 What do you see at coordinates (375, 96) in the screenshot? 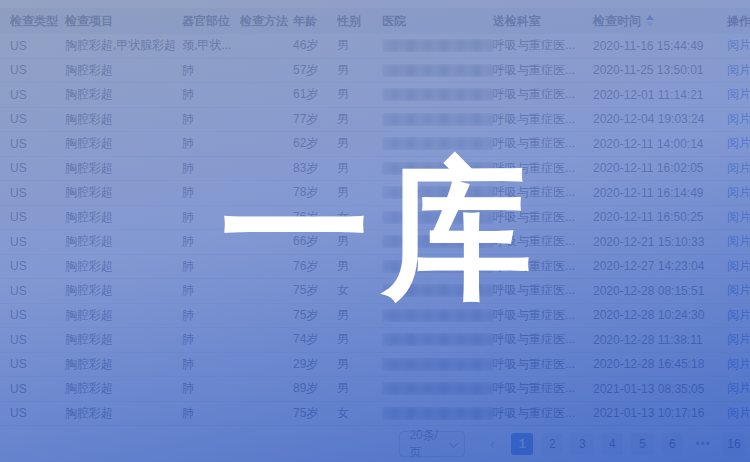
I see `table-row: US胸腔彩超肺61岁男呼吸与重症医...2020-12-01 11:14:21阅…` at bounding box center [375, 96].